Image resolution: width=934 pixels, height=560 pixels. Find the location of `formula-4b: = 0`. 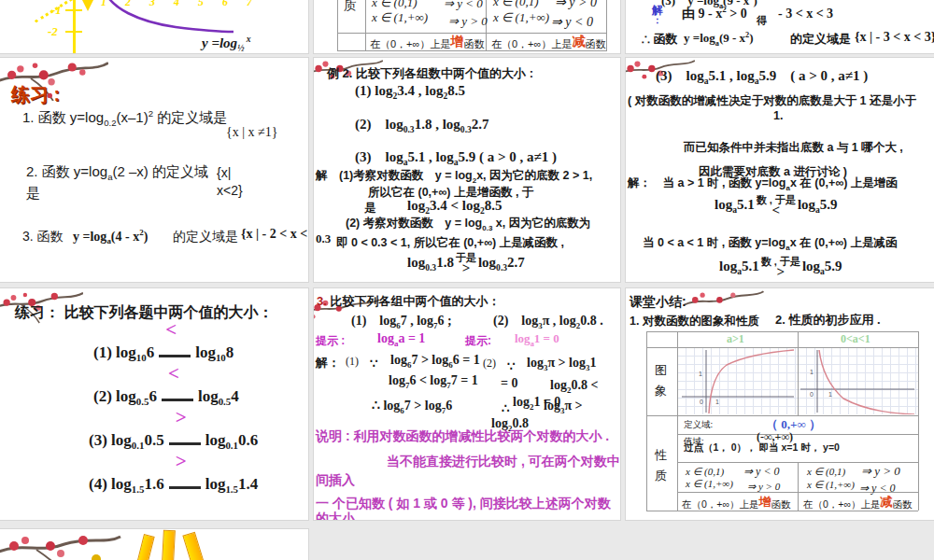

formula-4b: = 0 is located at coordinates (509, 384).